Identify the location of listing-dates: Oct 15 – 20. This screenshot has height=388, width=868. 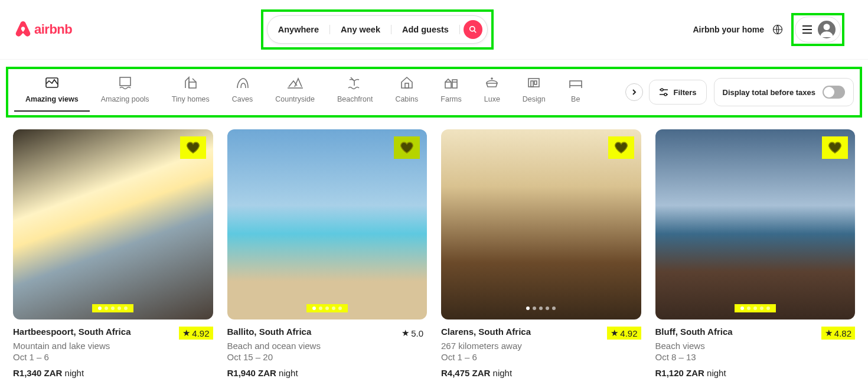
(327, 357).